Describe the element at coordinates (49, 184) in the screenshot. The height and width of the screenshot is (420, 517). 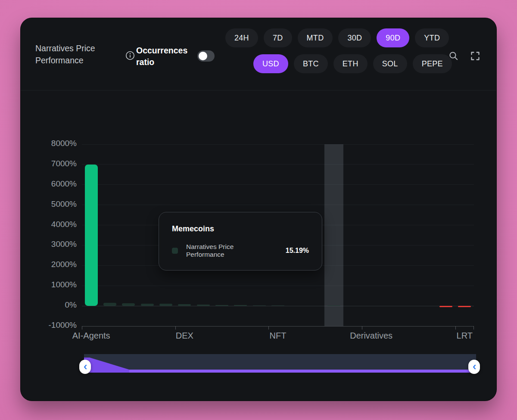
I see `y-axis-label: 6000%` at that location.